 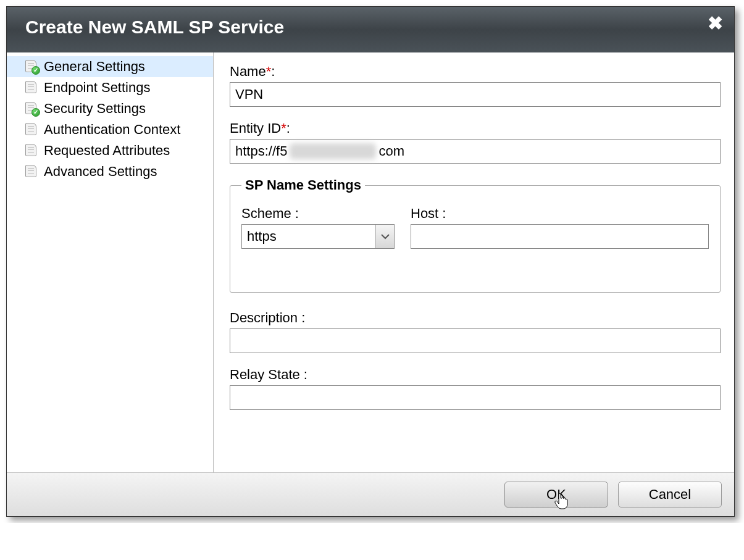 I want to click on field-relay-state: Relay State :, so click(x=475, y=388).